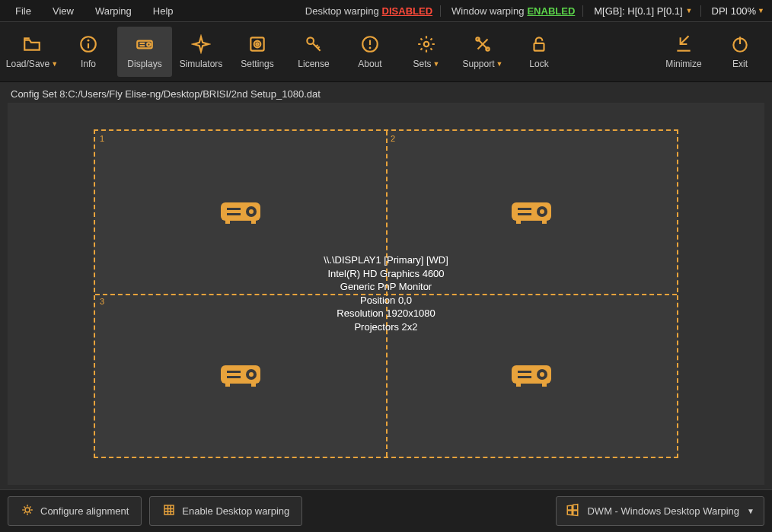 This screenshot has height=532, width=772. What do you see at coordinates (740, 44) in the screenshot?
I see `power-icon` at bounding box center [740, 44].